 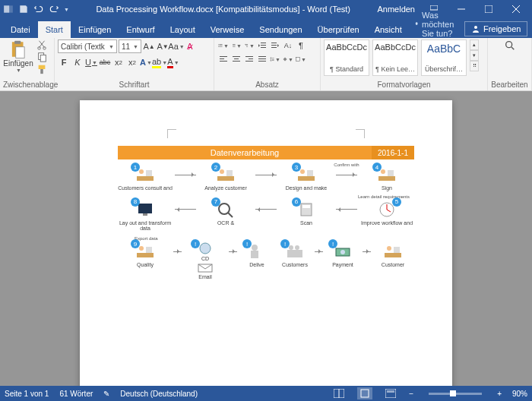 I want to click on save-icon, so click(x=24, y=9).